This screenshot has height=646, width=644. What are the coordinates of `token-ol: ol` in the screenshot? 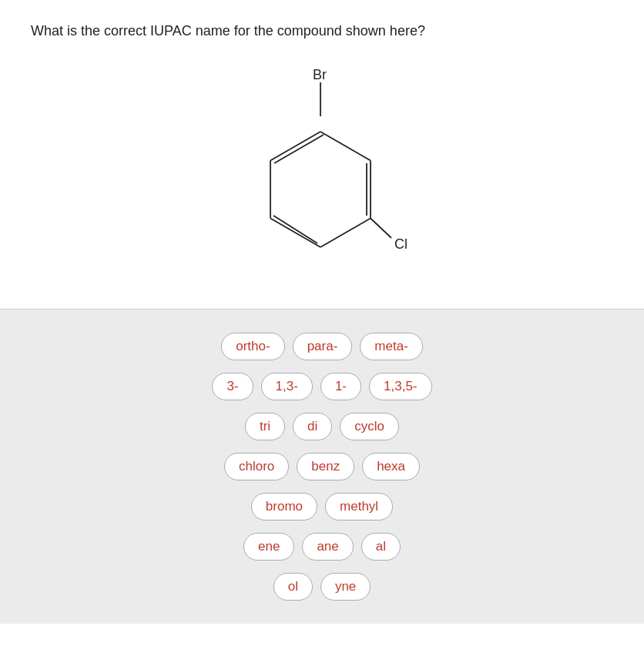 It's located at (293, 587).